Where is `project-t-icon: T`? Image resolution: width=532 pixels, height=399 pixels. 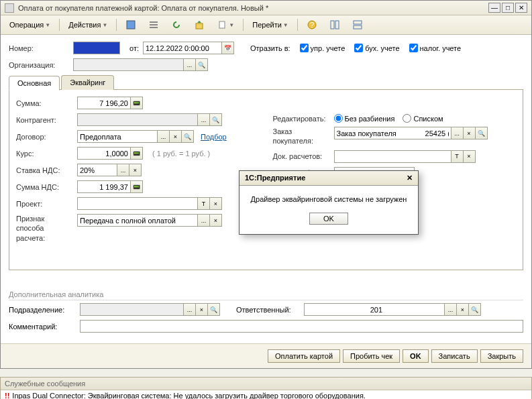 project-t-icon: T is located at coordinates (204, 204).